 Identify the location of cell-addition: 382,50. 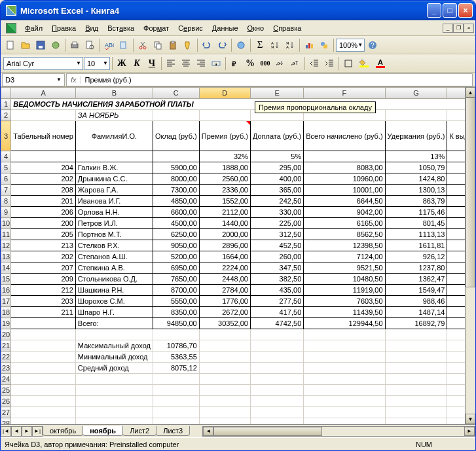
(276, 279).